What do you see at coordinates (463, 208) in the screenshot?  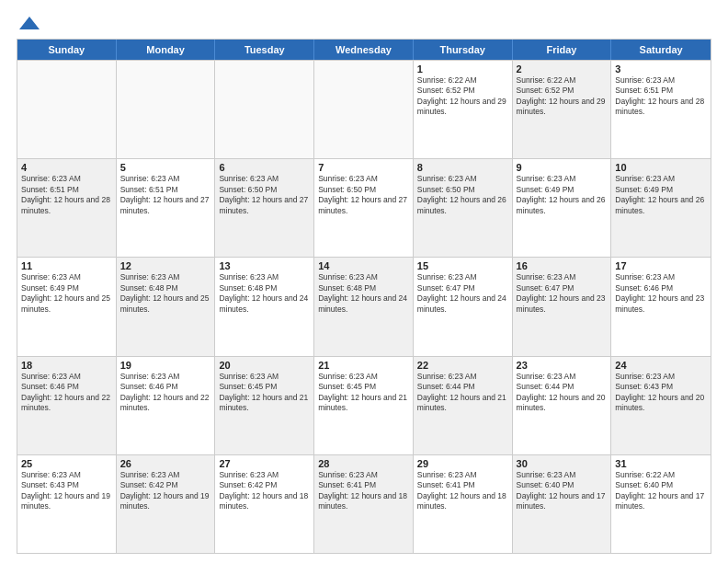 I see `calendar-cell-8: 8Sunrise: 6:23 AMSunset: 6:50 PMDaylight…` at bounding box center [463, 208].